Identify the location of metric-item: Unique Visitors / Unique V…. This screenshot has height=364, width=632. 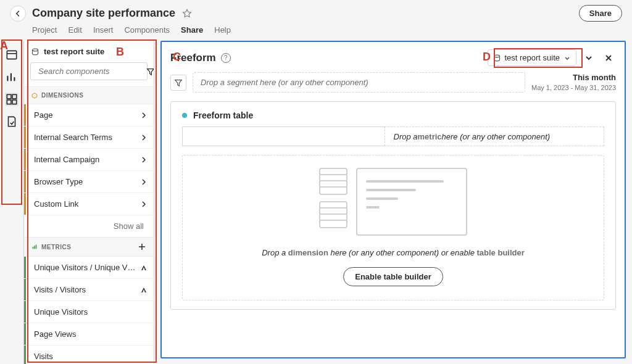
(89, 268).